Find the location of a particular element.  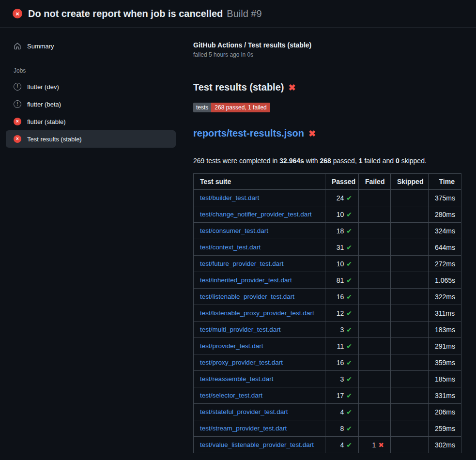

time-cell: 311ms is located at coordinates (445, 313).